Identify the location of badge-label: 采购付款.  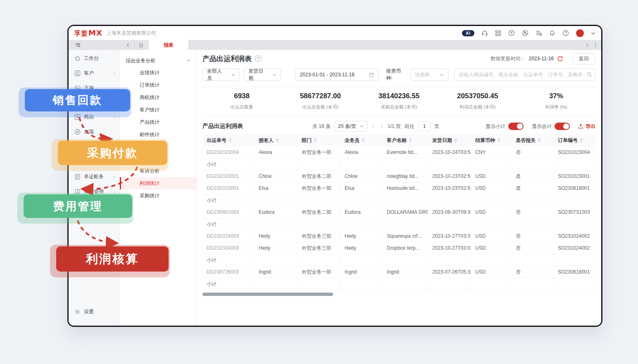
(113, 153).